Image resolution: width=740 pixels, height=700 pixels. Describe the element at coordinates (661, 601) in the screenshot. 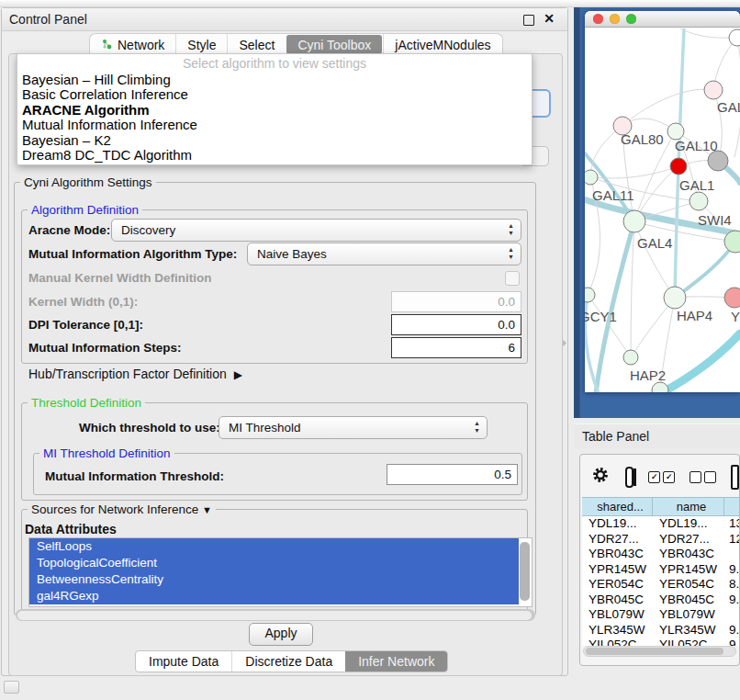

I see `table-row: YBR045CYBR045C9.` at that location.